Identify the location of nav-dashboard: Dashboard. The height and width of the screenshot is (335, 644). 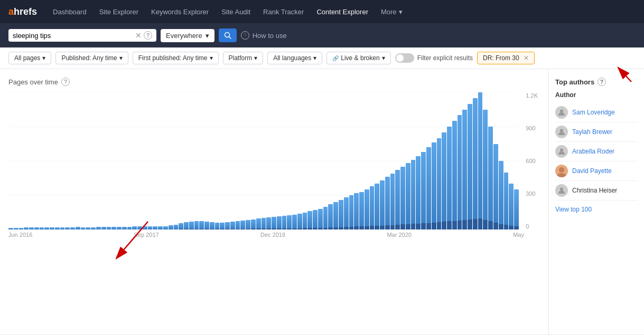
(70, 12).